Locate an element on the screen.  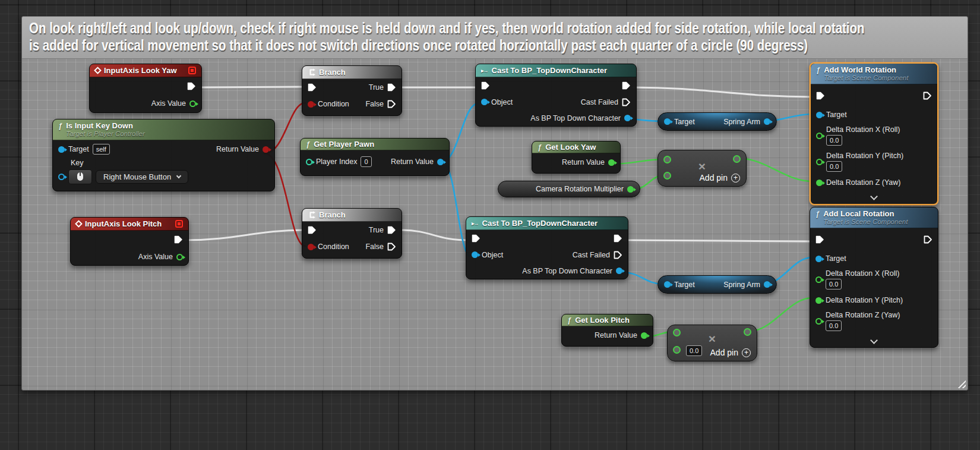
node-branch-top: Branch True Condition False is located at coordinates (352, 90).